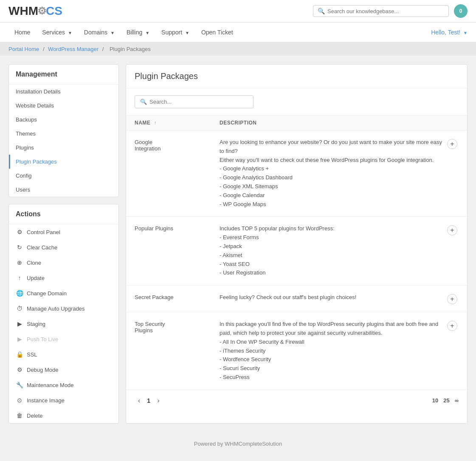  Describe the element at coordinates (64, 105) in the screenshot. I see `sidebar-link-website-details: Website Details` at that location.